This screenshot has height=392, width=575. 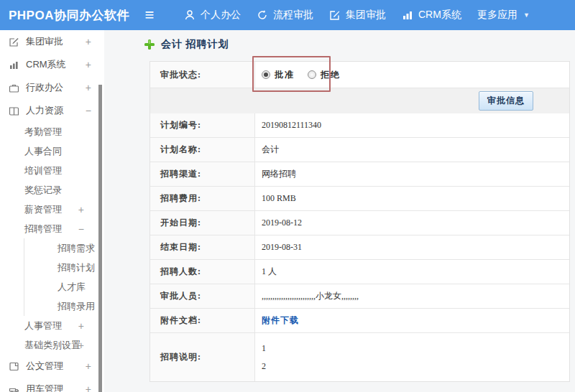 I want to click on sidebar-item-label: 招聘需求, so click(x=76, y=248).